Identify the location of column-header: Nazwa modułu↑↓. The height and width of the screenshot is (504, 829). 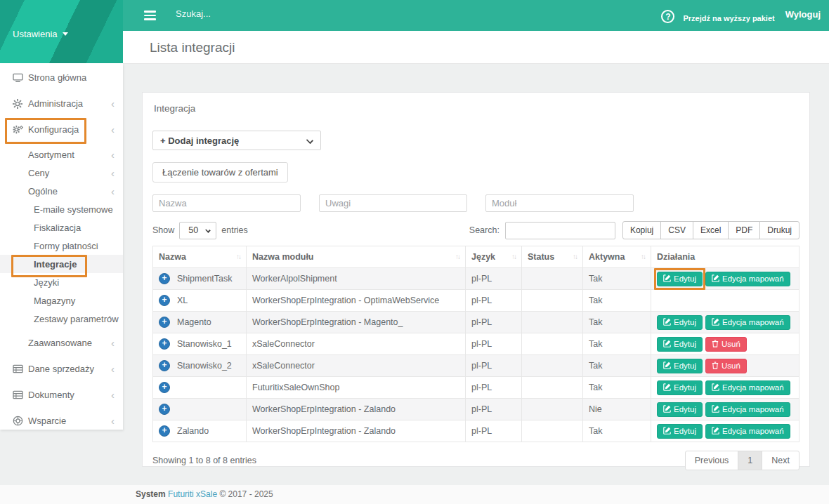
(356, 257).